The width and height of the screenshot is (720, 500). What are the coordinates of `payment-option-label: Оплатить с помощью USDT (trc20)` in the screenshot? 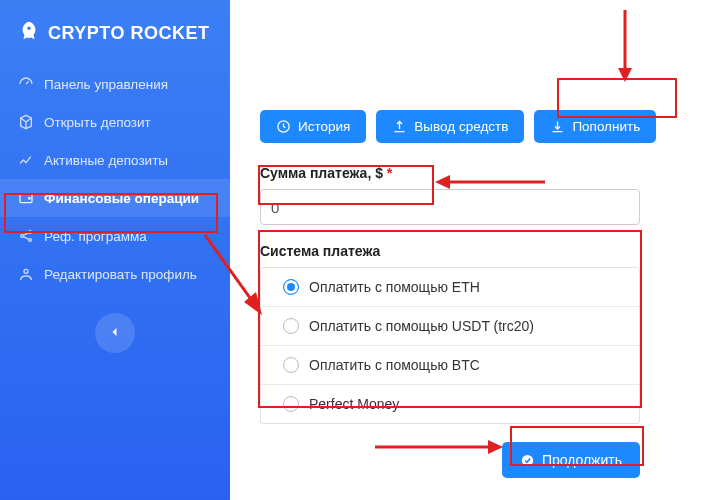 It's located at (422, 326).